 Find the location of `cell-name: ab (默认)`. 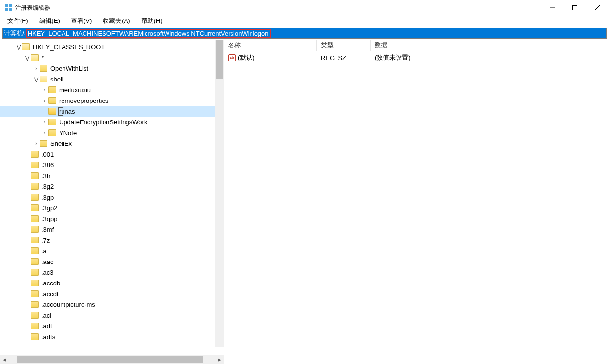

cell-name: ab (默认) is located at coordinates (271, 58).